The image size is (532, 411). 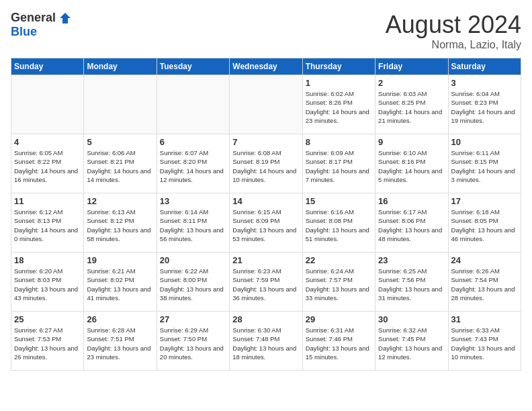 I want to click on calendar-week-1: 1Sunrise: 6:02 AM Sunset: 8:26 PM Daylig…, so click(x=266, y=105).